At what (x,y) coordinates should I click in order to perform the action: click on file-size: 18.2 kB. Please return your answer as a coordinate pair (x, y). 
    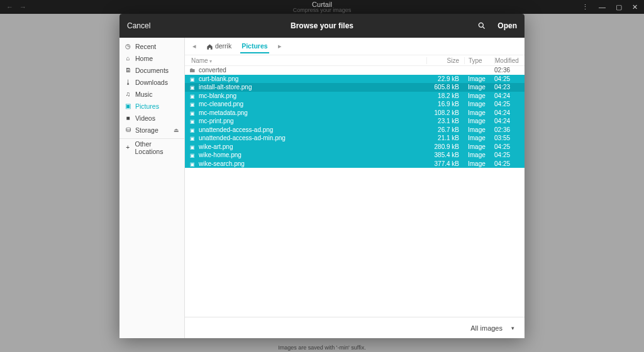
    Looking at the image, I should click on (445, 96).